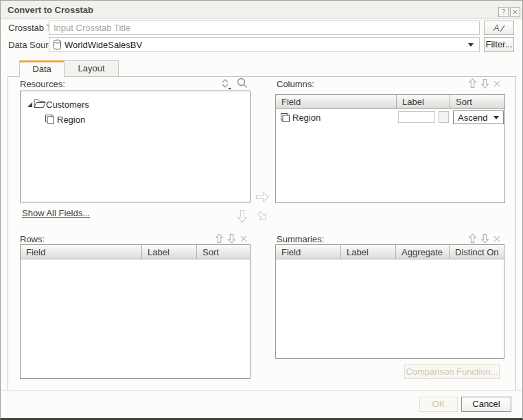 This screenshot has height=420, width=523. Describe the element at coordinates (478, 117) in the screenshot. I see `columns-row-sort-dropdown: Ascend` at that location.